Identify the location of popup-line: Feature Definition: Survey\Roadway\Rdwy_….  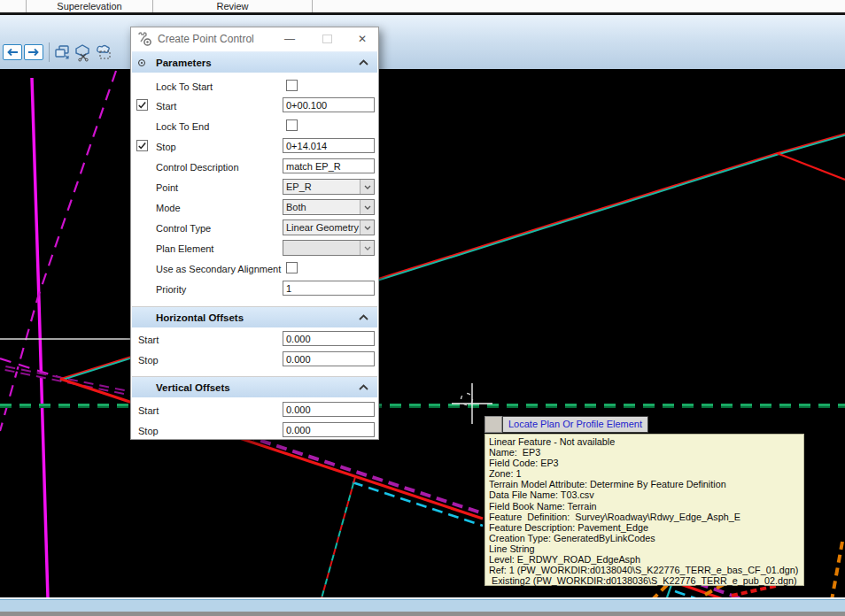
(647, 517).